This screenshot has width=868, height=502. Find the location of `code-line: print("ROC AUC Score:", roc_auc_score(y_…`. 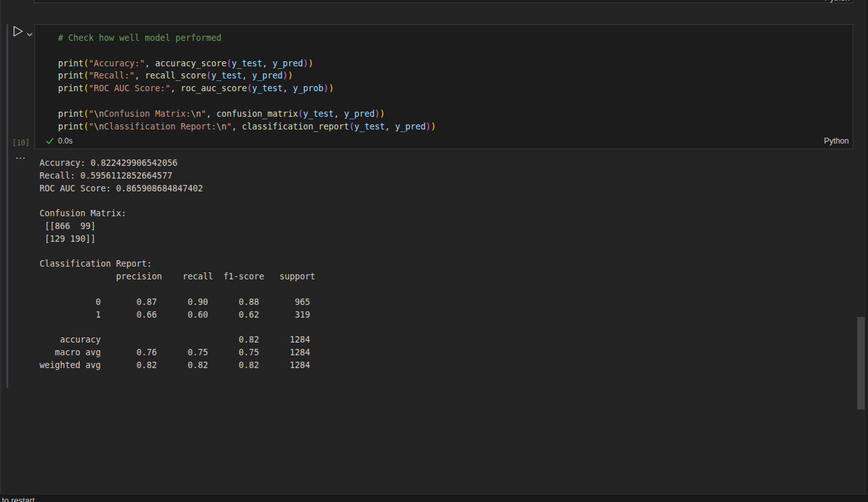

code-line: print("ROC AUC Score:", roc_auc_score(y_… is located at coordinates (247, 89).